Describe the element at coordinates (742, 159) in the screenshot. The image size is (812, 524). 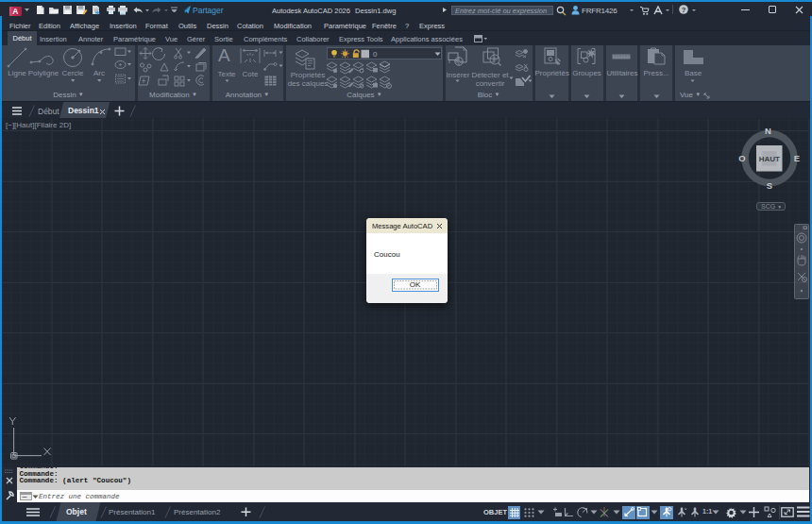
I see `svg-text: O` at that location.